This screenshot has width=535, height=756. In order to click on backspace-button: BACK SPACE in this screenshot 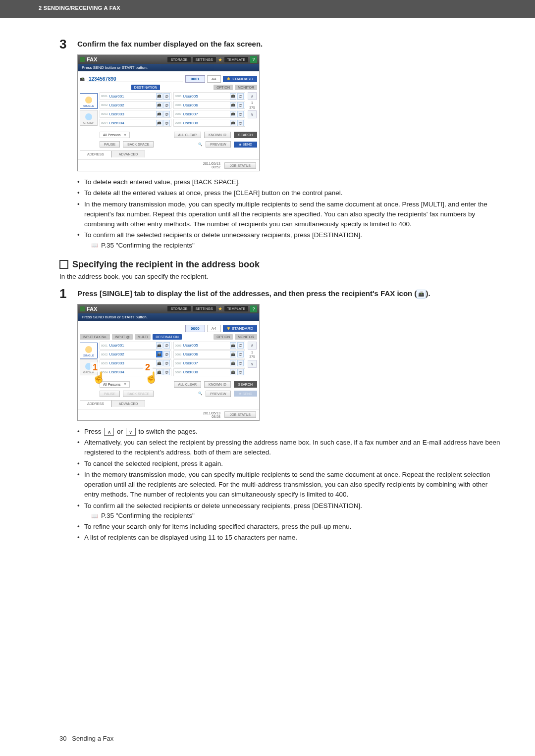, I will do `click(138, 145)`.